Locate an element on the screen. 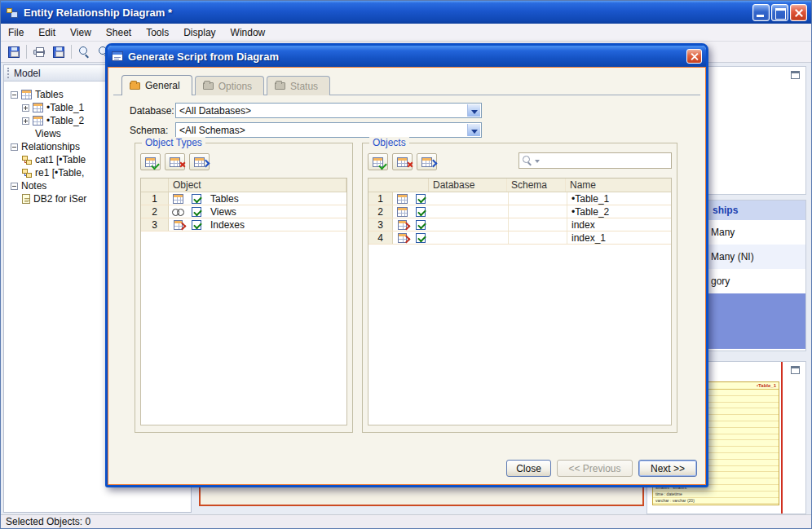 The width and height of the screenshot is (812, 529). minimize-button is located at coordinates (761, 13).